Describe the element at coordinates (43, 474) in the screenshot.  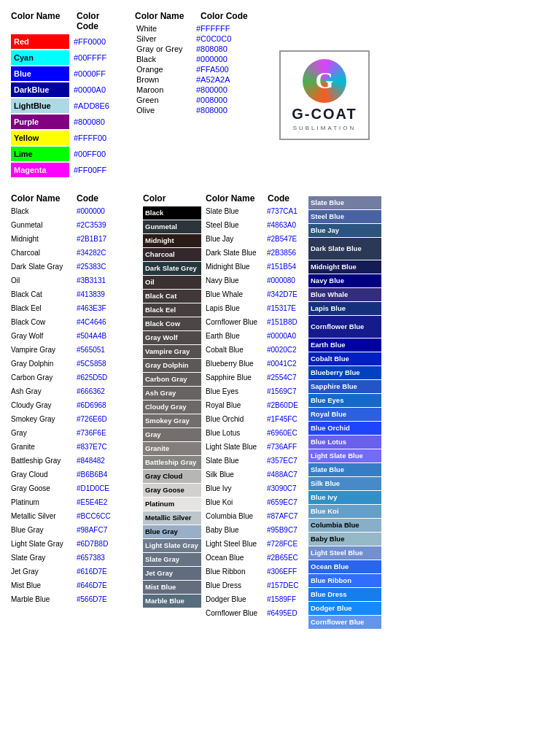
I see `color-name: Gray Cloud` at that location.